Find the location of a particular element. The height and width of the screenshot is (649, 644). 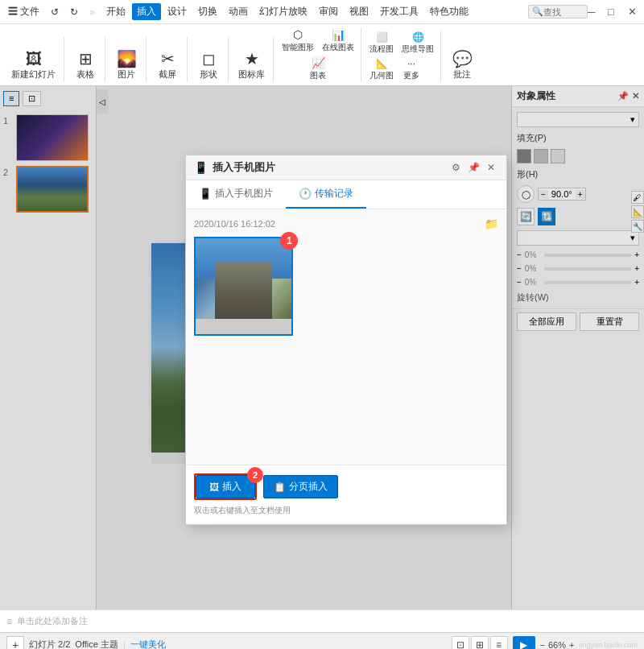

modal-date-header: 2020/10/16 16:12:02 📁 is located at coordinates (346, 224).